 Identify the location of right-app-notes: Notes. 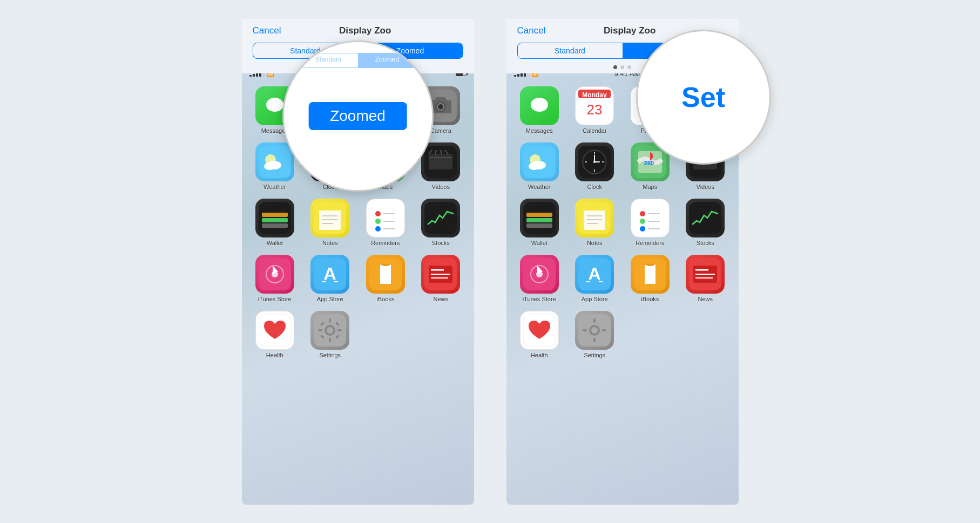
(595, 222).